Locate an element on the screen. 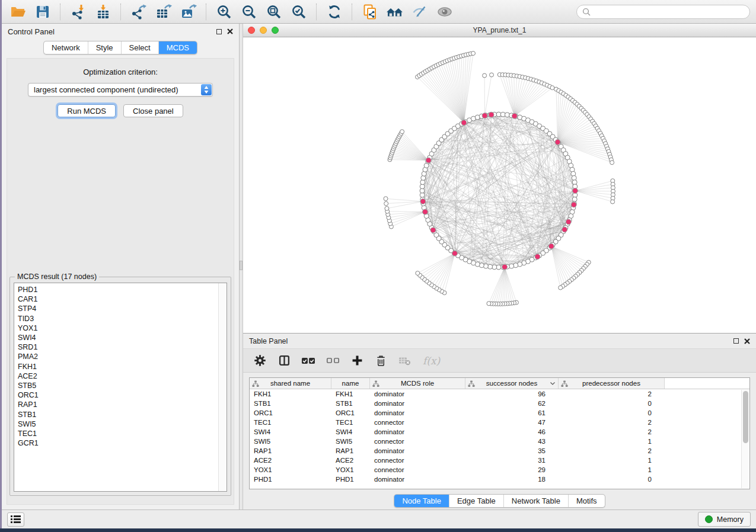  delete-table-button is located at coordinates (404, 361).